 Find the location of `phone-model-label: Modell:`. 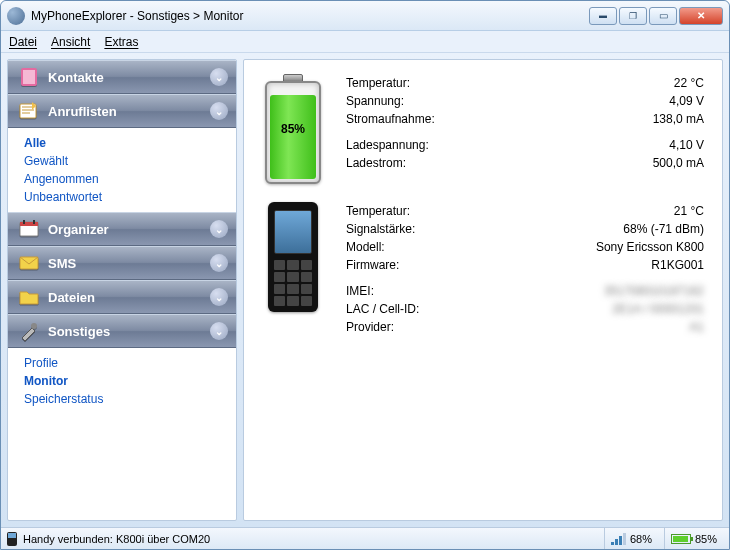

phone-model-label: Modell: is located at coordinates (416, 247).